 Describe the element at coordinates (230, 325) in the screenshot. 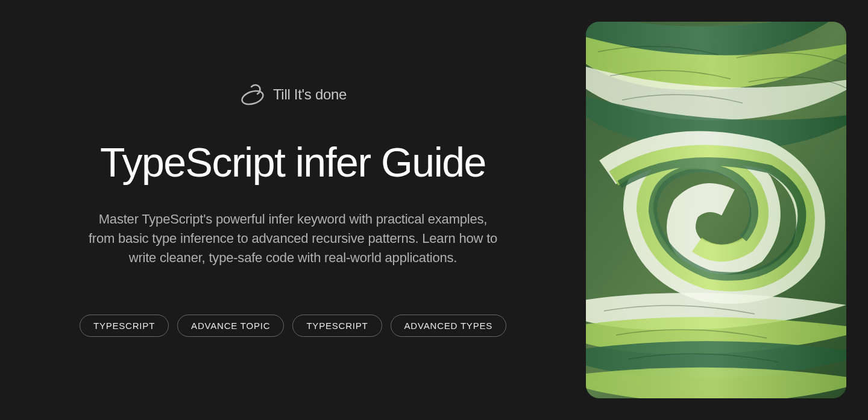

I see `tag-advance-topic: ADVANCE TOPIC` at that location.